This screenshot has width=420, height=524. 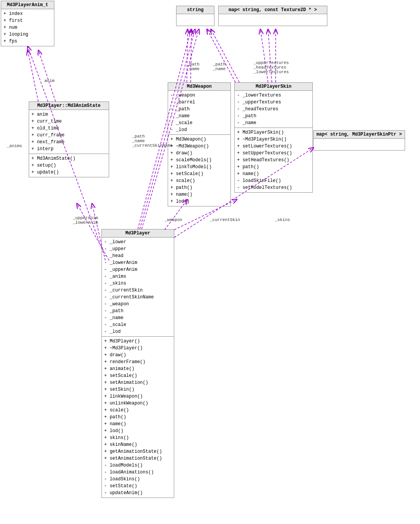 What do you see at coordinates (199, 113) in the screenshot?
I see `md3weapon-fields: - _weapon- _barrel- _path- _name- _scale…` at bounding box center [199, 113].